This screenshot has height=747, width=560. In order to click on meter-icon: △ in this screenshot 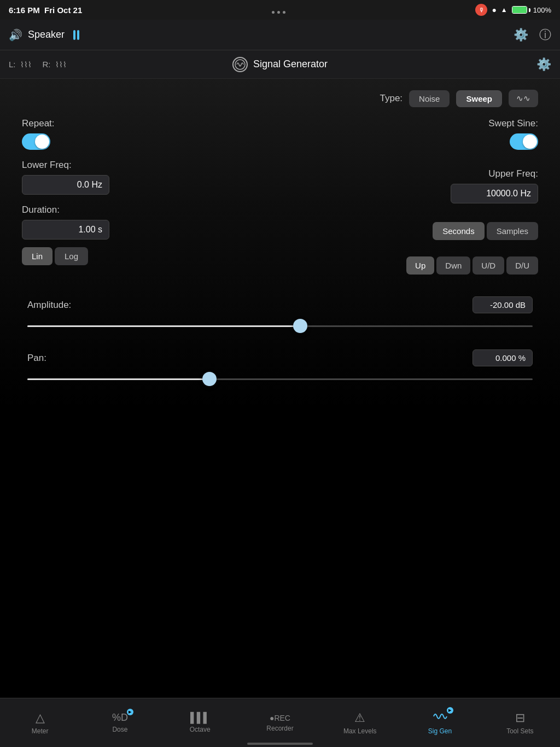, I will do `click(40, 718)`.